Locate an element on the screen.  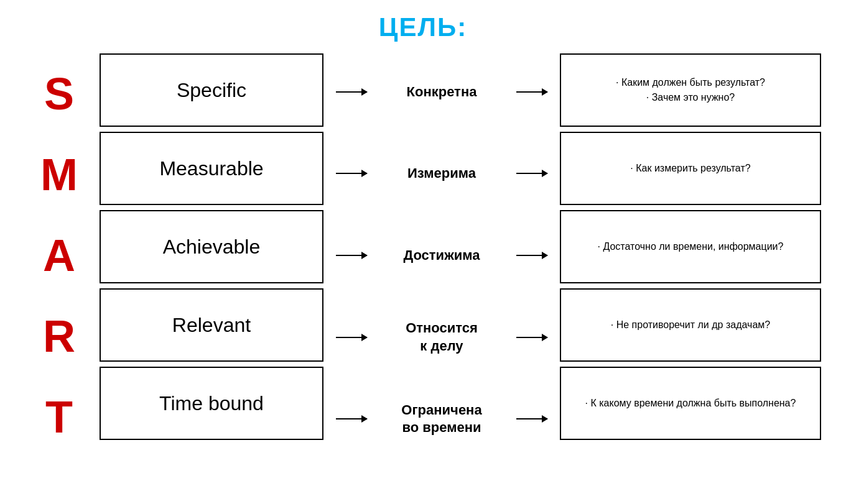
english-box-R: Relevant is located at coordinates (212, 325).